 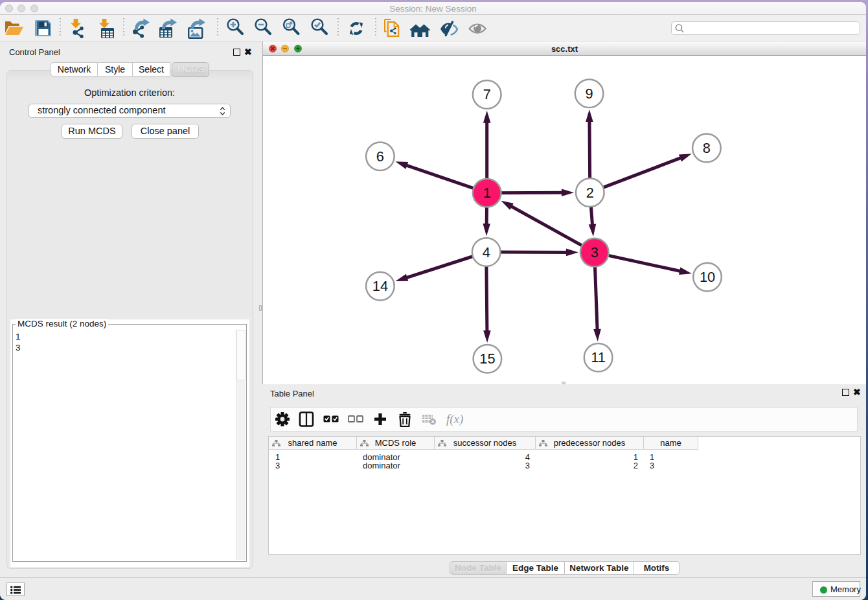 I want to click on svg-text: 8, so click(x=707, y=148).